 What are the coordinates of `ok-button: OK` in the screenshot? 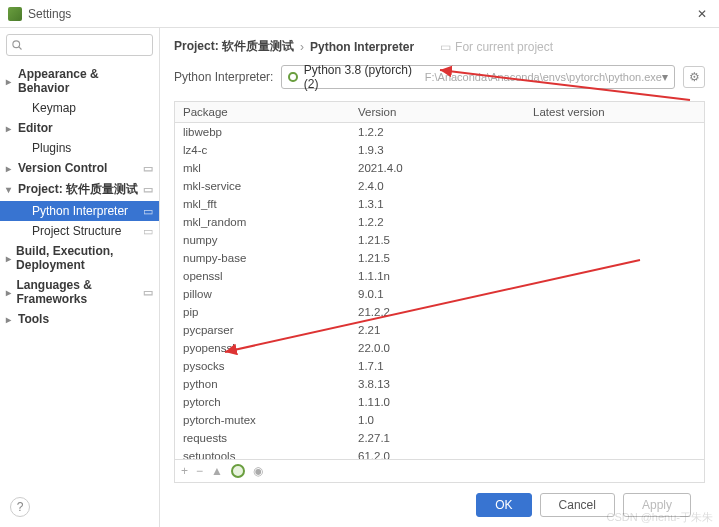 It's located at (504, 505).